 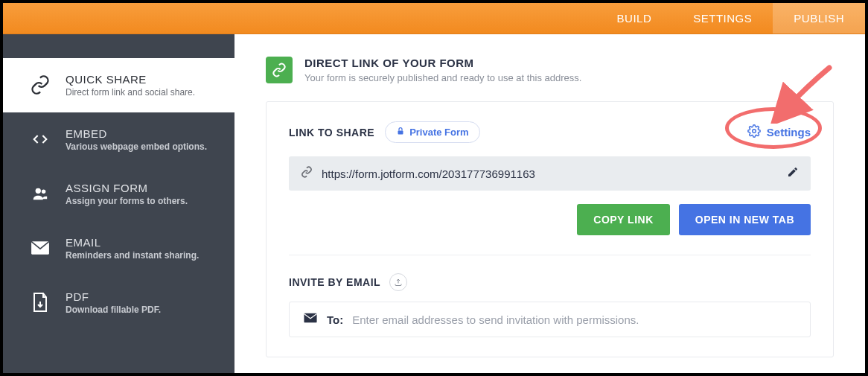 I want to click on tab-build: BUILD, so click(x=634, y=18).